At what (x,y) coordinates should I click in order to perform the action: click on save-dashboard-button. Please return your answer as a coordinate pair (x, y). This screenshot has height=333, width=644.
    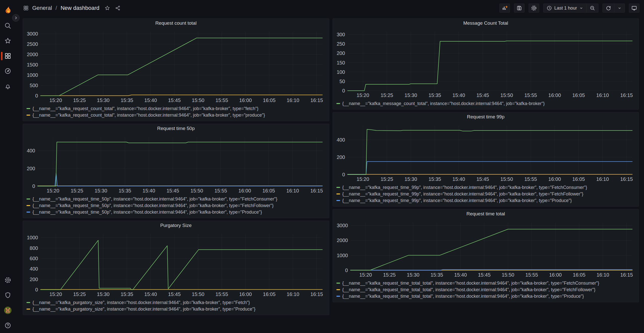
    Looking at the image, I should click on (519, 8).